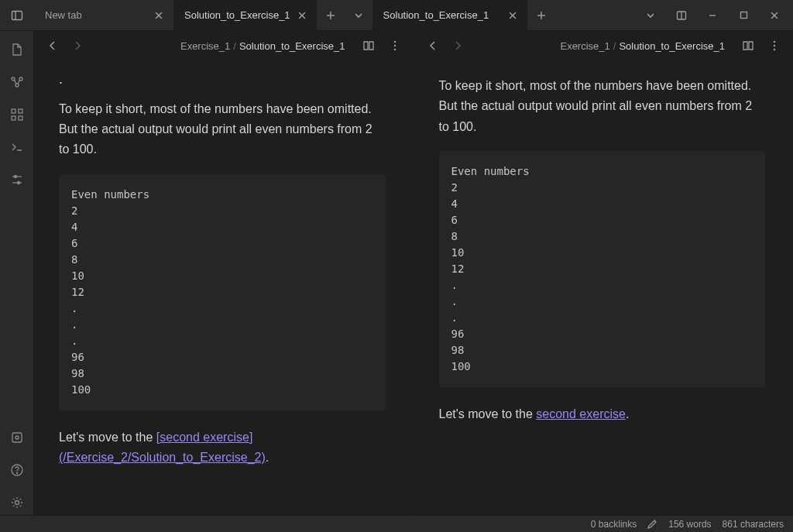 Image resolution: width=793 pixels, height=532 pixels. I want to click on markdown-link-label: second exercise, so click(204, 437).